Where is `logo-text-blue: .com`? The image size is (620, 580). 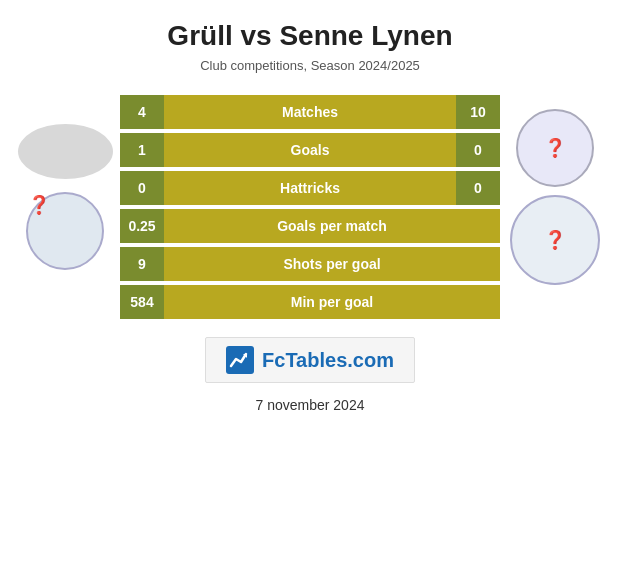
logo-text-blue: .com is located at coordinates (370, 360).